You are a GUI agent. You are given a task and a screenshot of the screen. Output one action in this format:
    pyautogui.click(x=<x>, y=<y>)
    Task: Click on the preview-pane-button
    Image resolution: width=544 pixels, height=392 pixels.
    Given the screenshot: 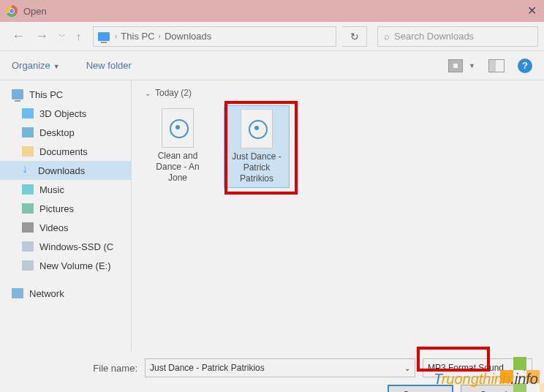 What is the action you would take?
    pyautogui.click(x=496, y=66)
    